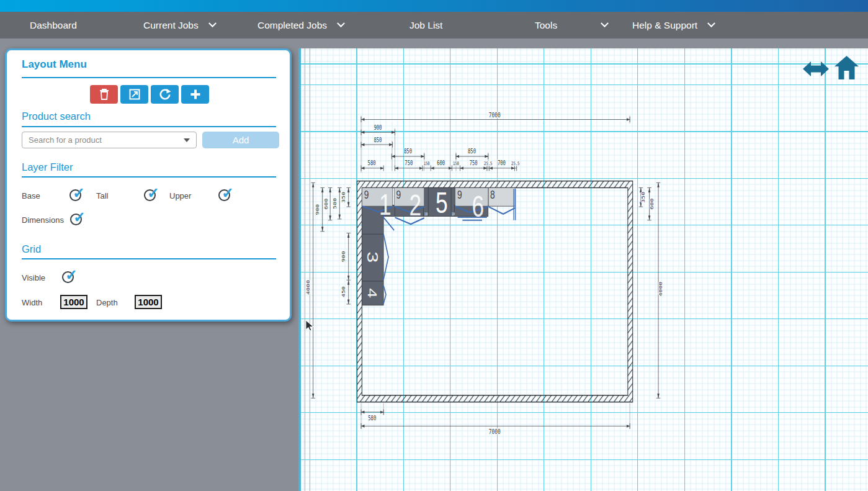 The image size is (868, 491). What do you see at coordinates (372, 257) in the screenshot?
I see `cabinet-number: 3` at bounding box center [372, 257].